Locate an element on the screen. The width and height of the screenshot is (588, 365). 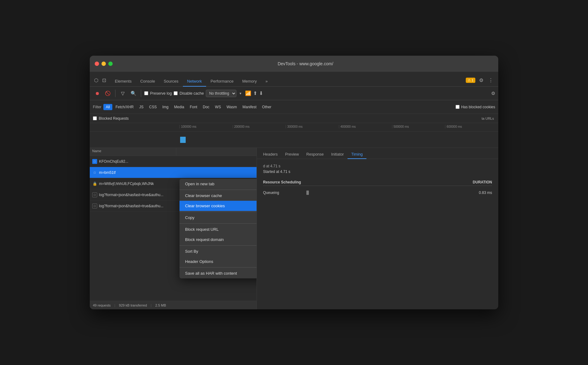
tab-icons: ⬡ ⊡ is located at coordinates (100, 82).